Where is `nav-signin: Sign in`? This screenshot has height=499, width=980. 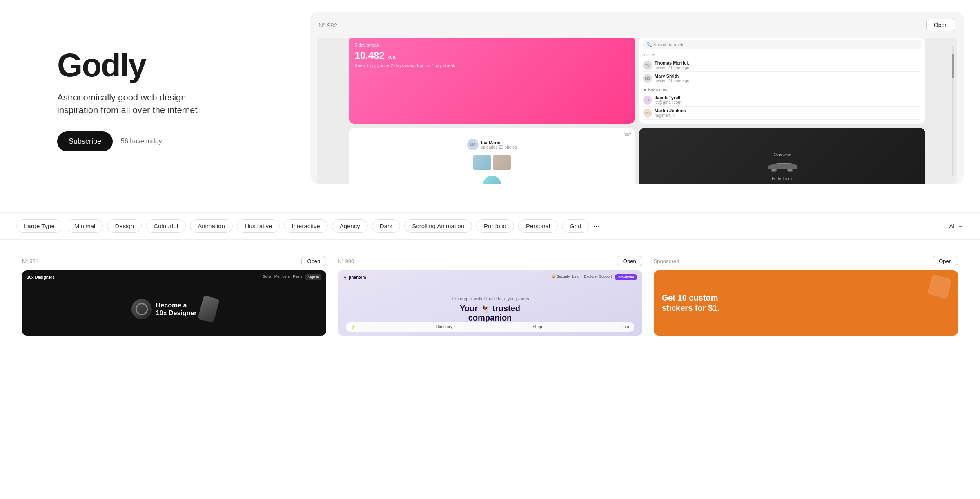 nav-signin: Sign in is located at coordinates (314, 277).